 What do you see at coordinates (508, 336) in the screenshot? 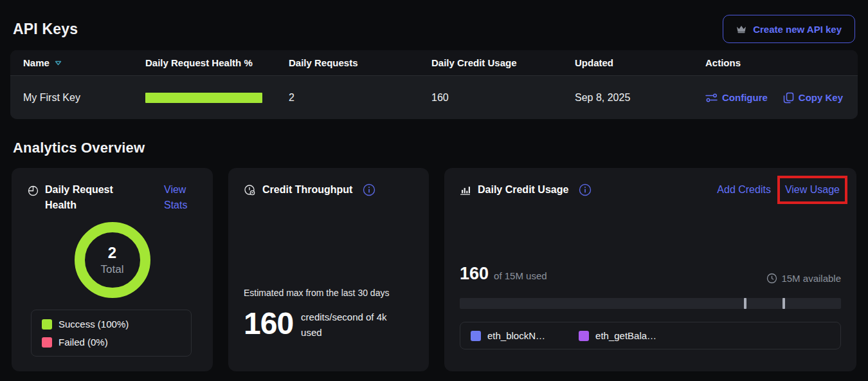
I see `legend-item-eth-blocknumber: eth_blockN…` at bounding box center [508, 336].